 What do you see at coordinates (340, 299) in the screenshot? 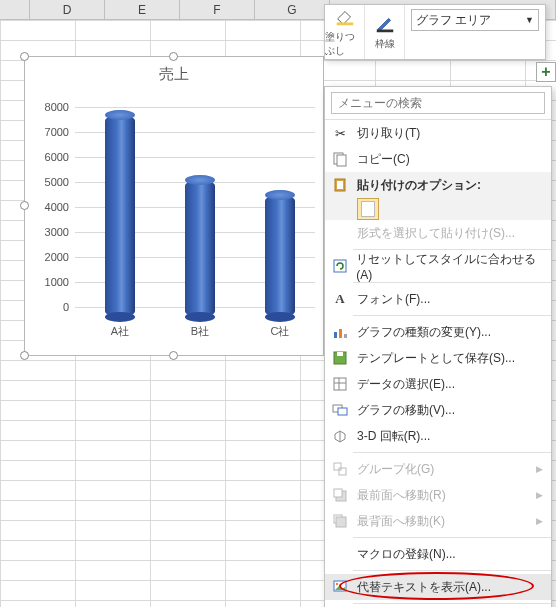
I see `font-icon: A` at bounding box center [340, 299].